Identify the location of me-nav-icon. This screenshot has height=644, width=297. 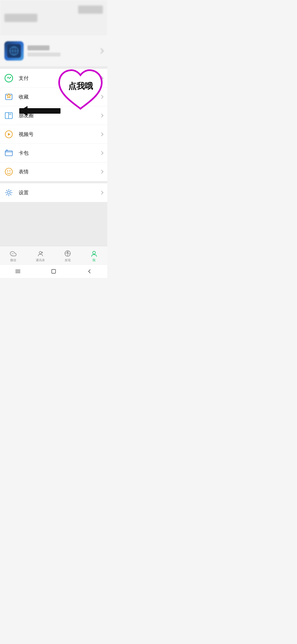
(94, 253).